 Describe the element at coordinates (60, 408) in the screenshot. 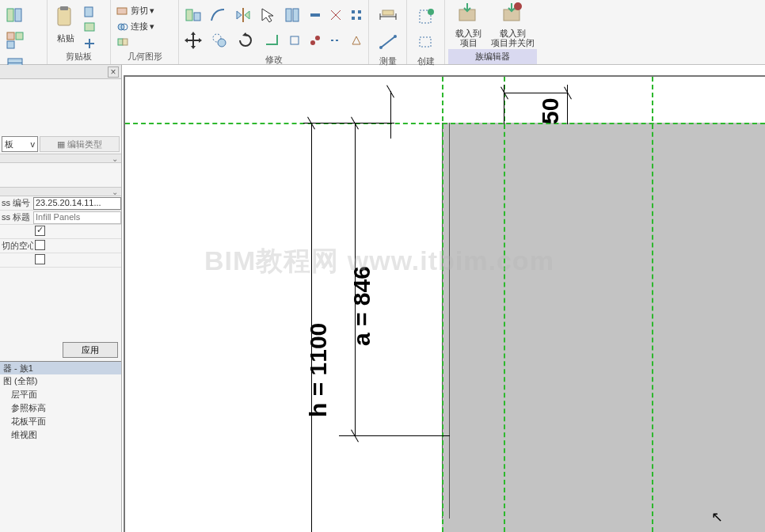

I see `pb-item: 参照标高` at that location.